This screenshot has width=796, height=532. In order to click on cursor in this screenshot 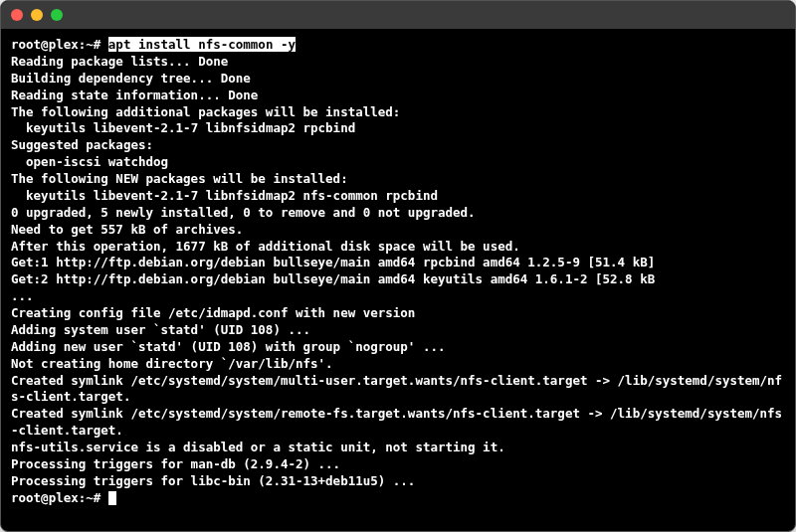, I will do `click(112, 498)`.